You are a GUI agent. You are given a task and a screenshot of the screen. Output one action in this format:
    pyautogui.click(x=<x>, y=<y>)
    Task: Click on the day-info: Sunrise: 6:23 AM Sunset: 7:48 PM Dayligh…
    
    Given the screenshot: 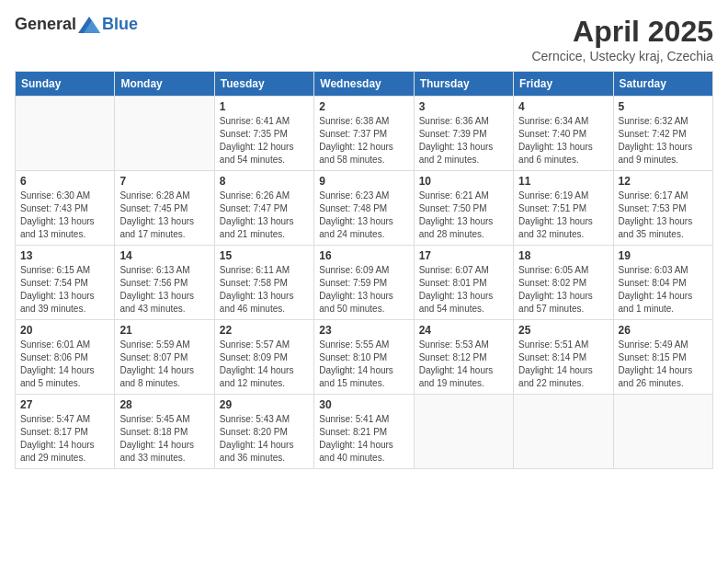 What is the action you would take?
    pyautogui.click(x=364, y=215)
    